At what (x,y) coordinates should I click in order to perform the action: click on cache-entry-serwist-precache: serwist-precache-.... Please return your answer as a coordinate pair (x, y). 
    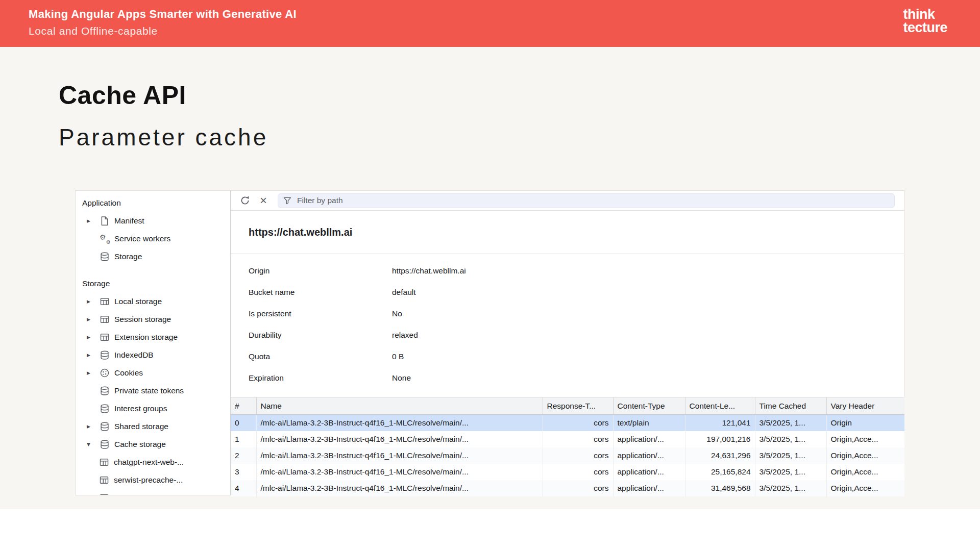
    Looking at the image, I should click on (153, 480).